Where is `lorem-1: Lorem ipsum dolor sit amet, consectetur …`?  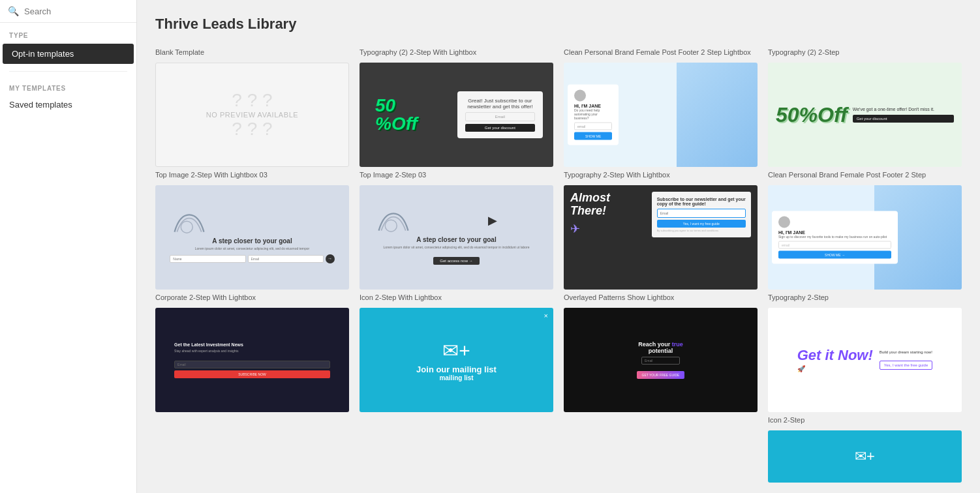 lorem-1: Lorem ipsum dolor sit amet, consectetur … is located at coordinates (252, 248).